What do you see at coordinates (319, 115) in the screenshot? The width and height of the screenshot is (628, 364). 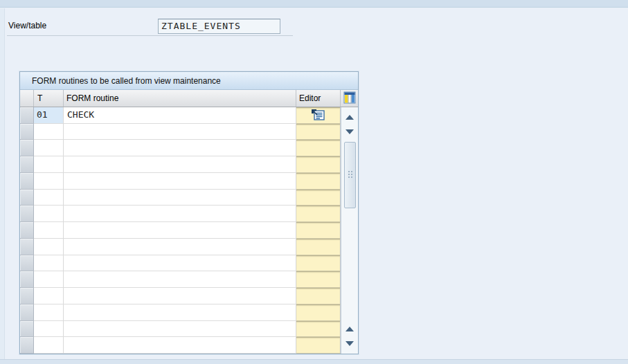 I see `editor-icon` at bounding box center [319, 115].